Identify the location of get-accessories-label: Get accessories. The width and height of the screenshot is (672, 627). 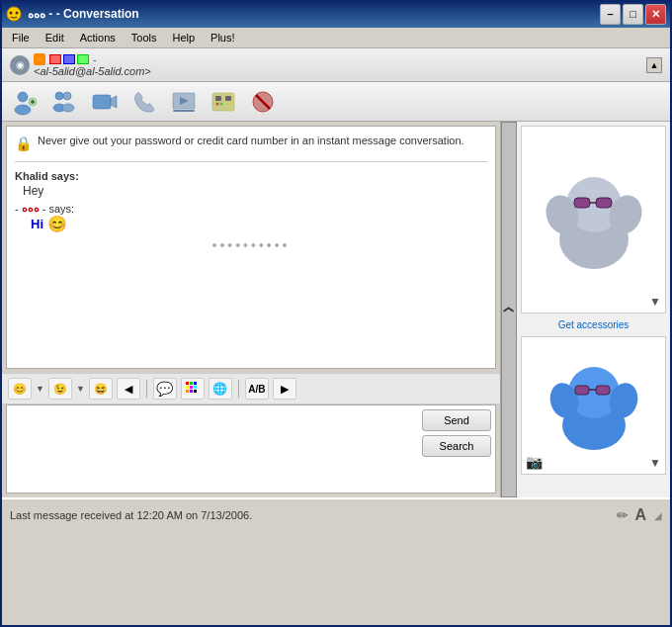
(593, 324).